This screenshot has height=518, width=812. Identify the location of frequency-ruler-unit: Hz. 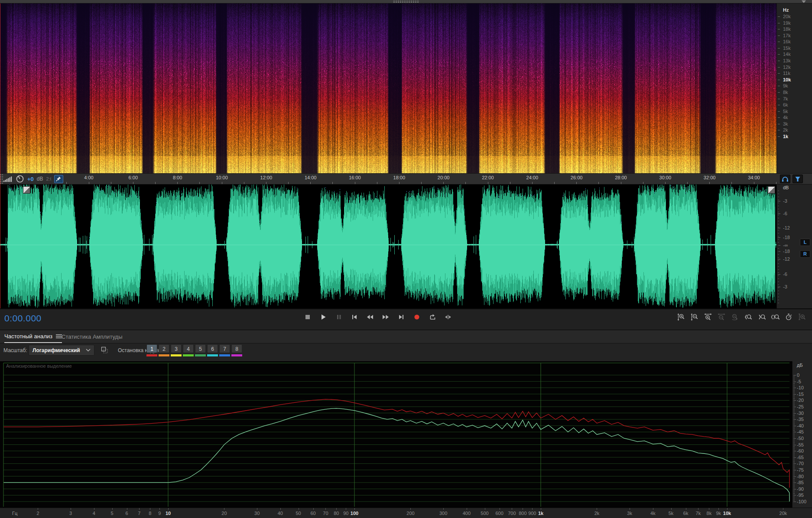
(786, 10).